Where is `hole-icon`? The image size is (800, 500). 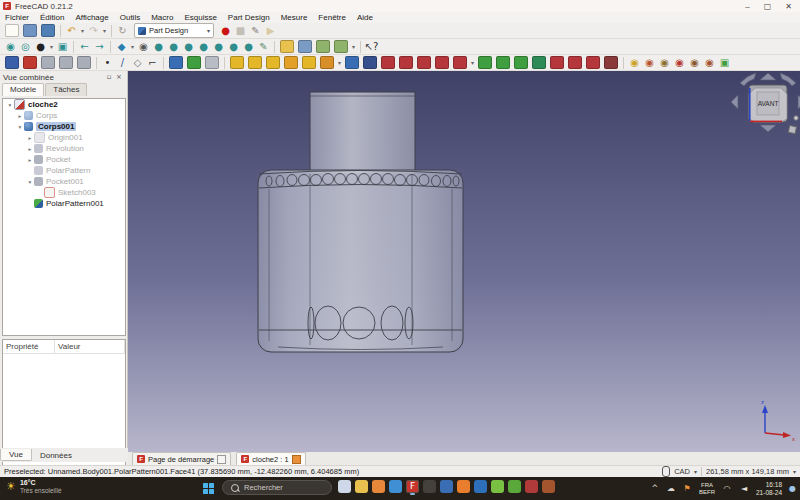
hole-icon is located at coordinates (424, 62).